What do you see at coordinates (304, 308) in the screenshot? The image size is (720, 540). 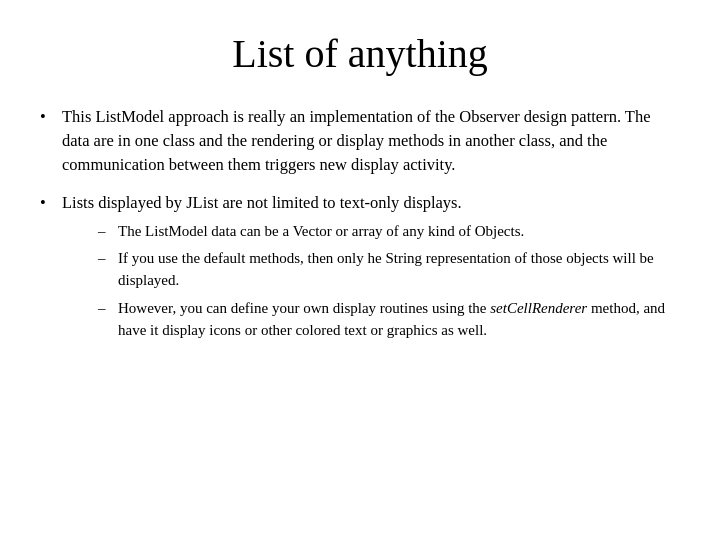 I see `sub-bullet-text-3-prefix: However, you can define your own display…` at bounding box center [304, 308].